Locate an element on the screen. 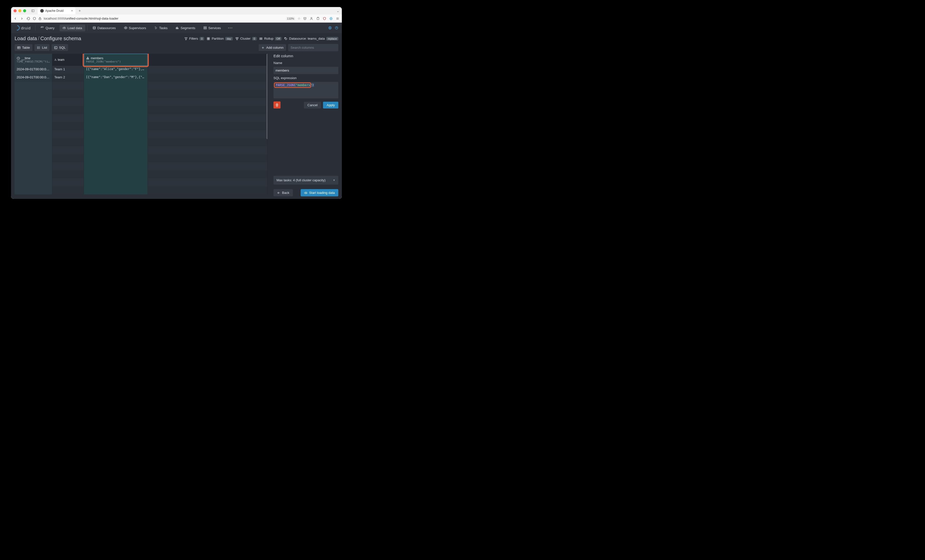 The height and width of the screenshot is (560, 925). column-header-empty is located at coordinates (208, 60).